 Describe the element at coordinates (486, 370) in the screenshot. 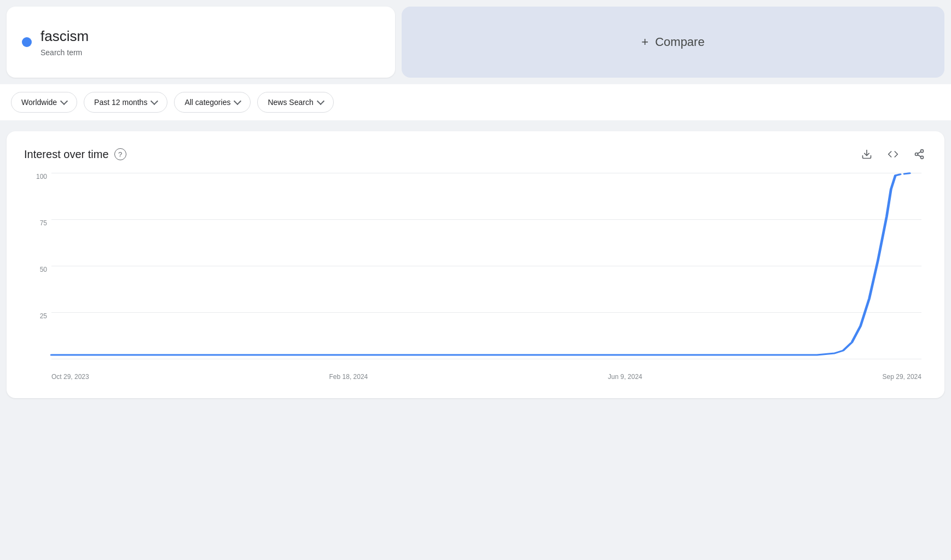

I see `x-axis-labels: Oct 29, 2023 Feb 18, 2024 Jun 9, 2024 Se…` at that location.